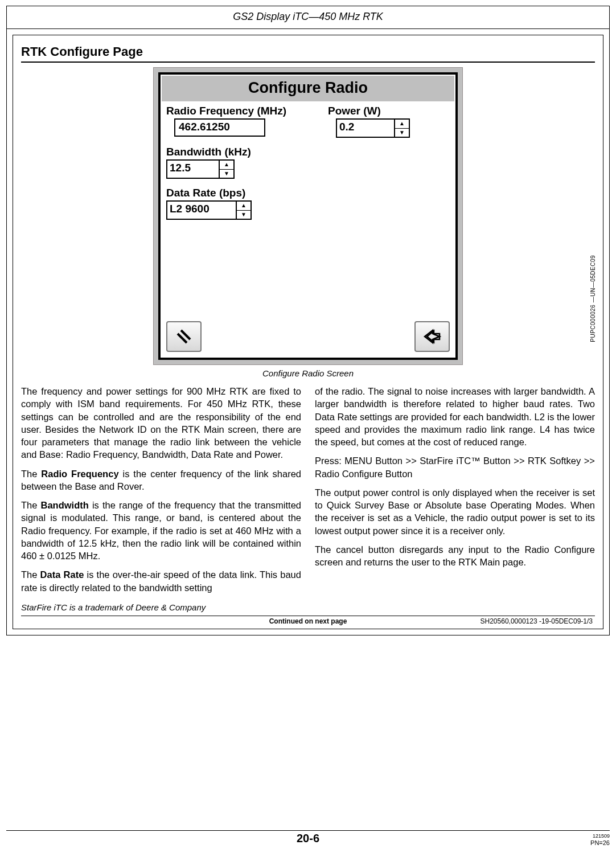 Image resolution: width=616 pixels, height=857 pixels. I want to click on page-footer: 20-6 121509 PN=26, so click(308, 839).